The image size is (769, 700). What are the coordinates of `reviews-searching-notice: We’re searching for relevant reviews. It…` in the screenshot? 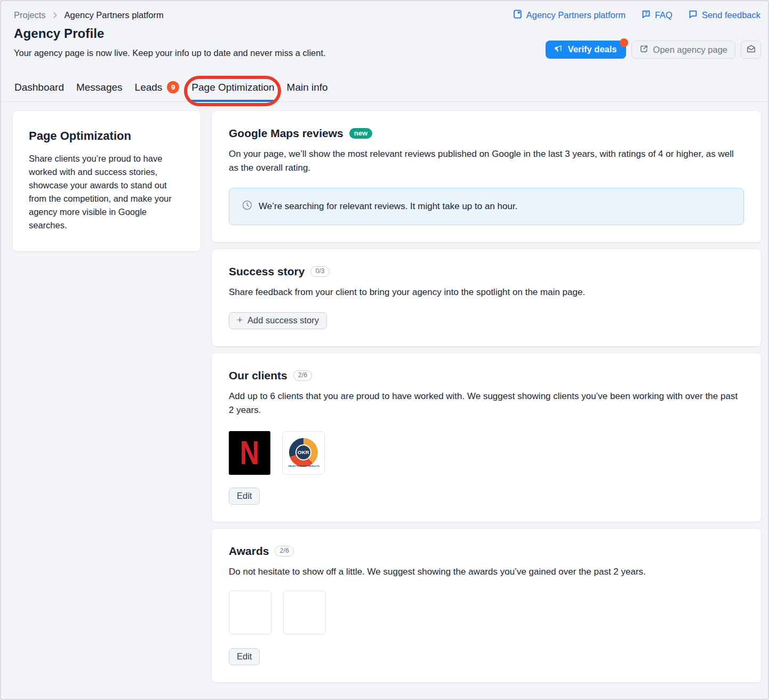 It's located at (486, 206).